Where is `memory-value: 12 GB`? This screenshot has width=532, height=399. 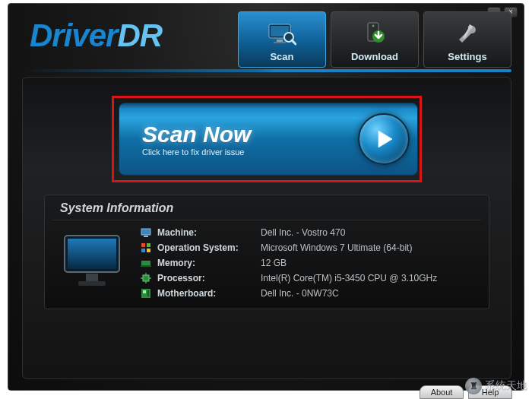 memory-value: 12 GB is located at coordinates (274, 263).